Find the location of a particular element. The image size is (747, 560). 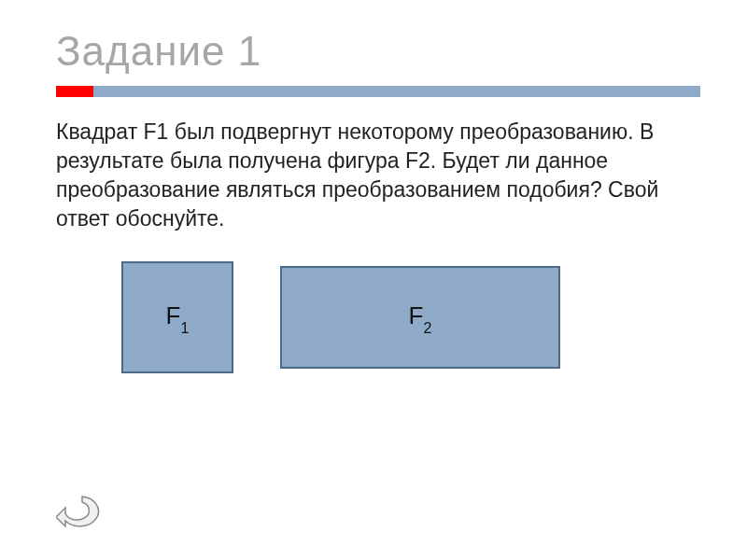

back-arrow-icon is located at coordinates (82, 513).